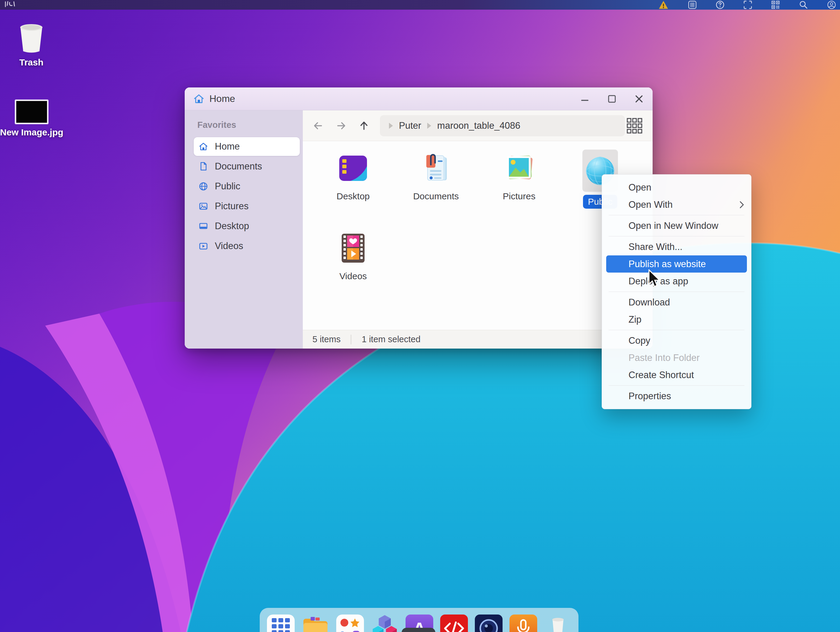  Describe the element at coordinates (677, 303) in the screenshot. I see `menu-item-download: Download` at that location.